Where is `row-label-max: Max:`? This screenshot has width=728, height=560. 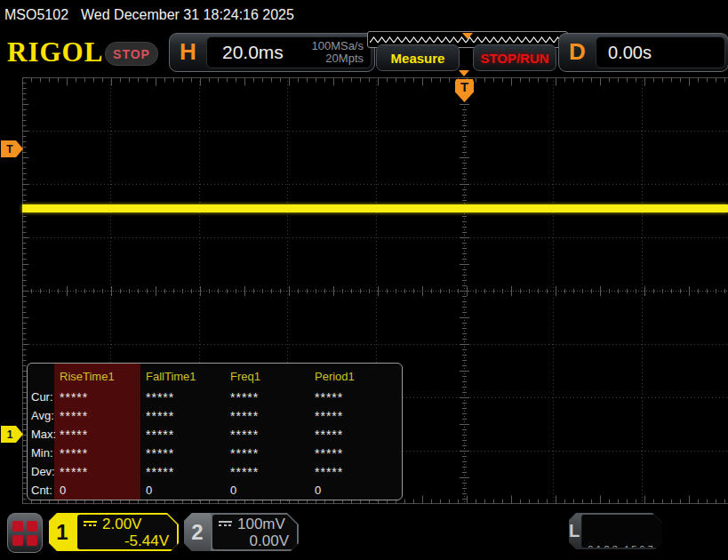
row-label-max: Max: is located at coordinates (41, 434).